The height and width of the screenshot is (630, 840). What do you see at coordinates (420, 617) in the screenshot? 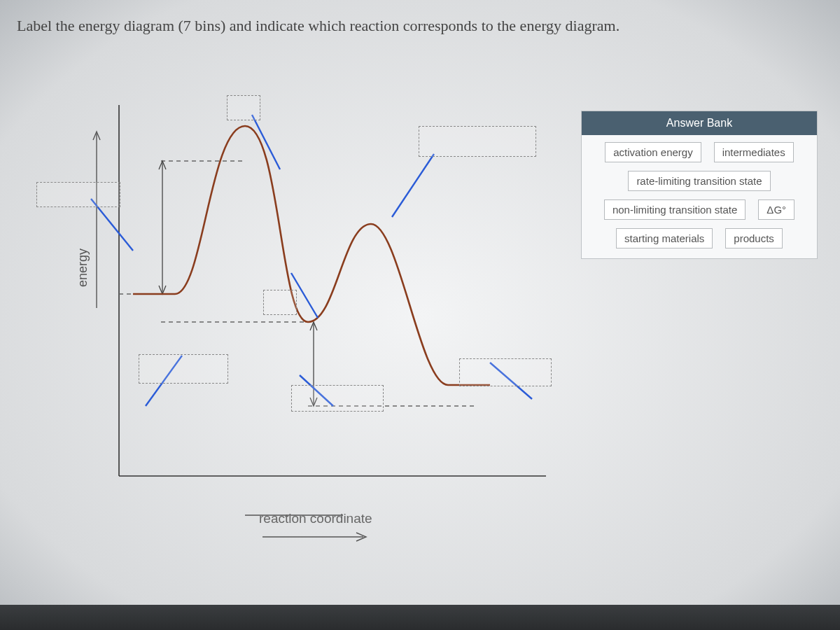
I see `window-bottom-bar` at bounding box center [420, 617].